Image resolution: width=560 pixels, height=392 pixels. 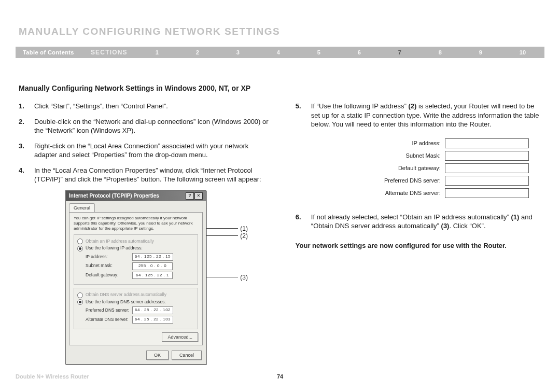 I want to click on ip-input: 64 . 125 . 22 . 15, so click(x=152, y=257).